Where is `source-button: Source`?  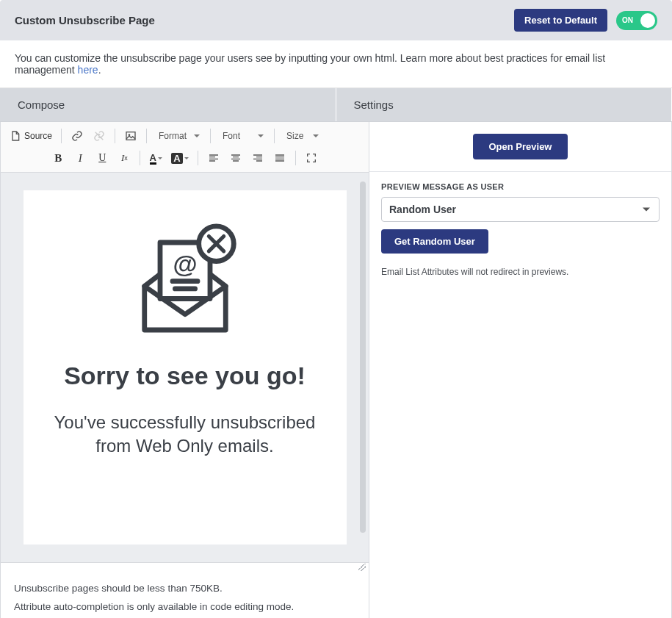
source-button: Source is located at coordinates (31, 136).